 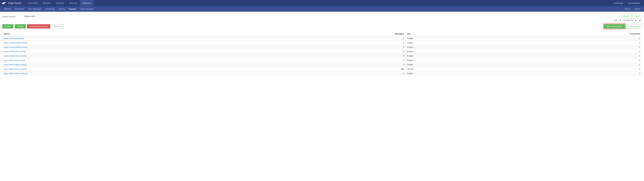 What do you see at coordinates (72, 9) in the screenshot?
I see `subnav-explore: Explore` at bounding box center [72, 9].